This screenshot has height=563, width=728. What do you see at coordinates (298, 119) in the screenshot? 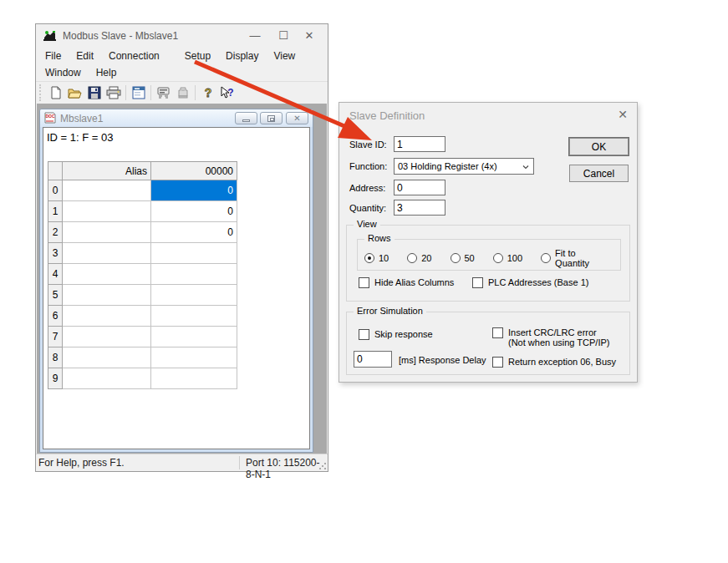
I see `child-close-button: ✕` at bounding box center [298, 119].